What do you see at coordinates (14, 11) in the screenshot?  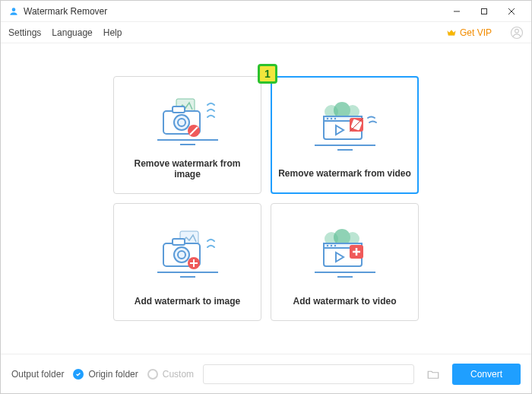 I see `app-icon` at bounding box center [14, 11].